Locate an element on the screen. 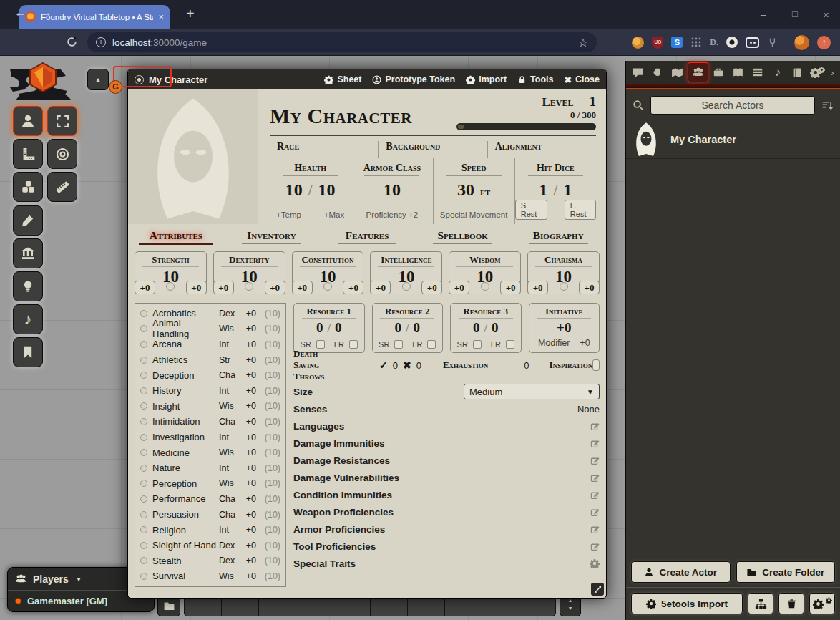 The width and height of the screenshot is (840, 620). tab-actors is located at coordinates (698, 72).